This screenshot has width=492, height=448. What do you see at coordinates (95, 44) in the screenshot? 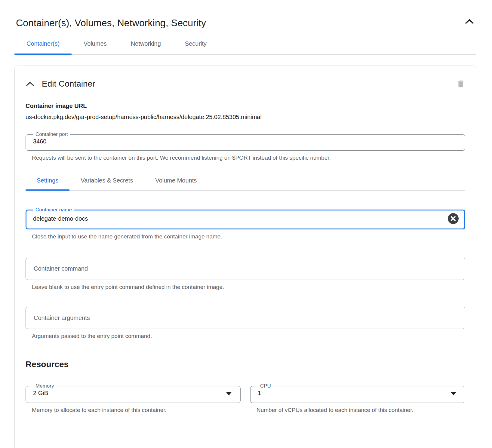
I see `tab-volumes-label: Volumes` at bounding box center [95, 44].